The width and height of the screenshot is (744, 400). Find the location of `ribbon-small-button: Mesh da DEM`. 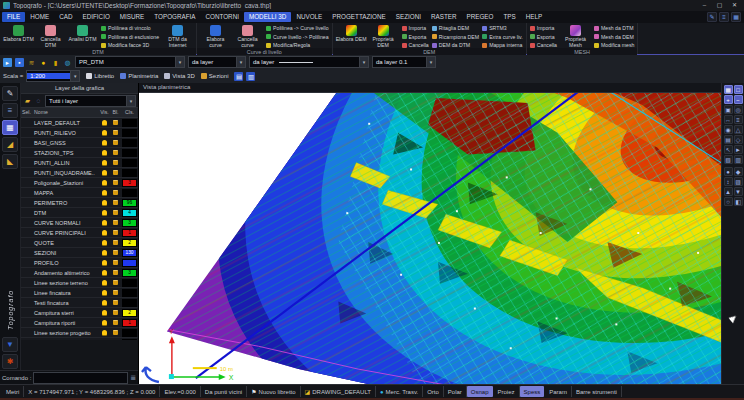

ribbon-small-button: Mesh da DEM is located at coordinates (614, 37).